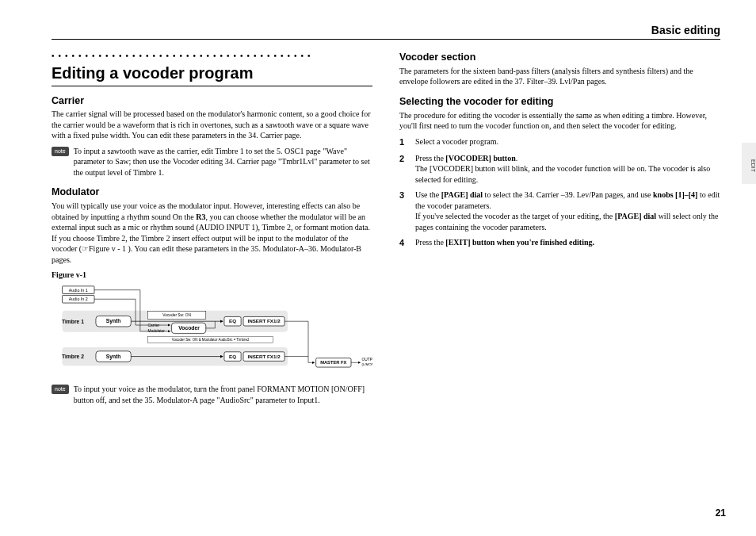  What do you see at coordinates (567, 211) in the screenshot?
I see `step-text: Use the [PAGE] dial to select the 34. Ca…` at bounding box center [567, 211].